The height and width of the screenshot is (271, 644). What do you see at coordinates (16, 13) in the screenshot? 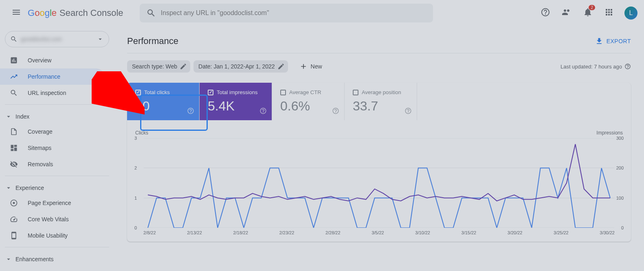
I see `menu-button` at bounding box center [16, 13].